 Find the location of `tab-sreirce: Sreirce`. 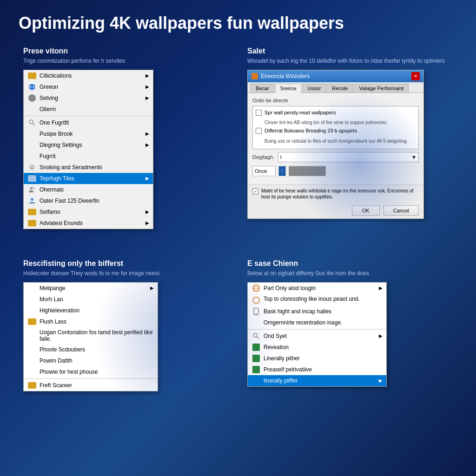

tab-sreirce: Sreirce is located at coordinates (288, 88).